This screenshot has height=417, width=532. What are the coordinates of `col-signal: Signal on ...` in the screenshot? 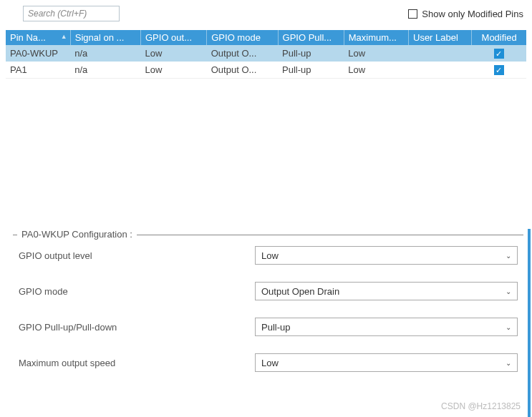 It's located at (105, 37).